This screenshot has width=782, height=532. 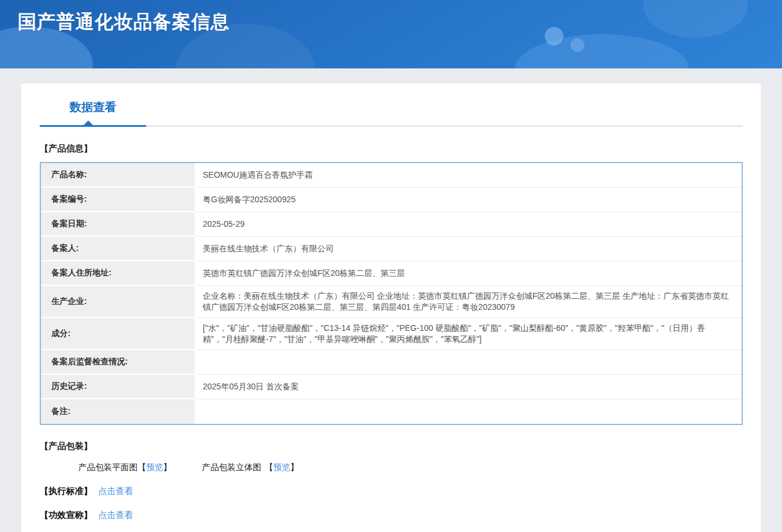 What do you see at coordinates (392, 334) in the screenshot?
I see `table-row: 成分:["水"，"矿油"，"甘油硬脂酸酯"，"C13-14 异链烷烃"，"PEG…` at bounding box center [392, 334].